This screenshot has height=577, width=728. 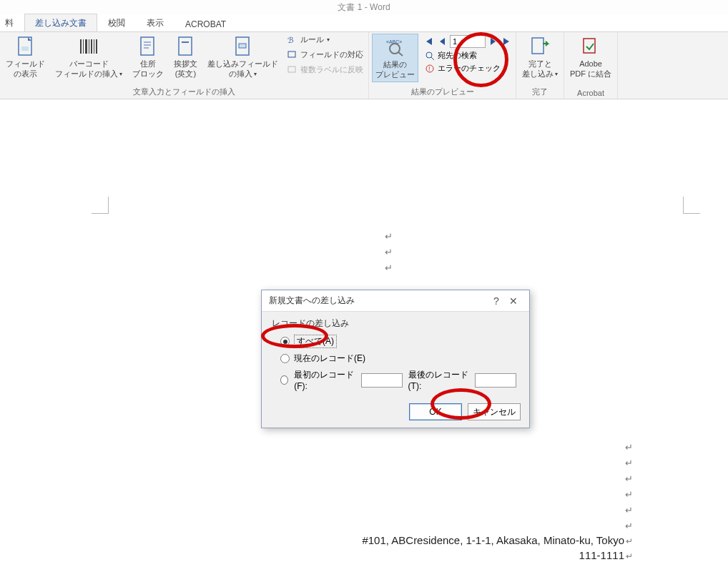 I want to click on highlight-merge-fields-button: フィールド の表示, so click(x=26, y=57).